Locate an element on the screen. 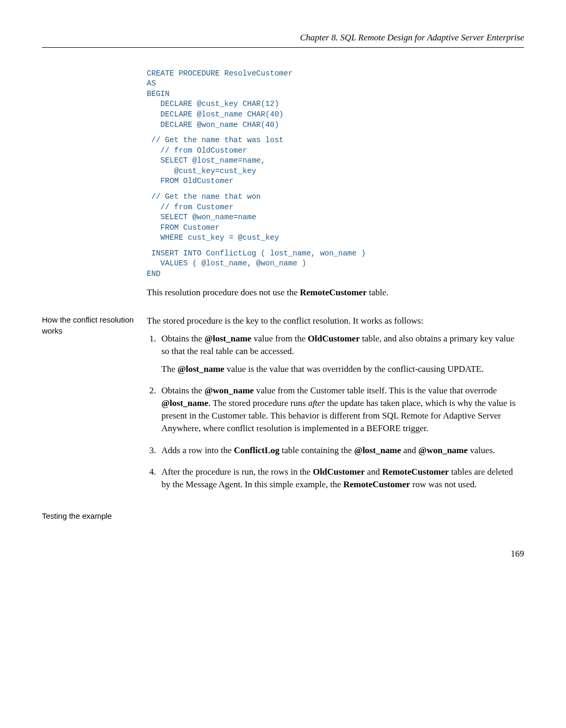  text: value is the value that was overridden b… is located at coordinates (354, 369).